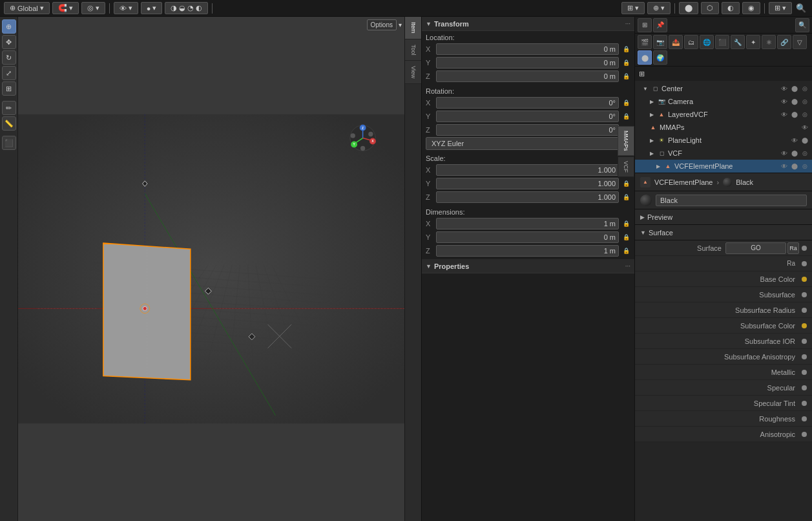 The image size is (812, 521). What do you see at coordinates (660, 58) in the screenshot?
I see `prop-tab-world: 🌍` at bounding box center [660, 58].